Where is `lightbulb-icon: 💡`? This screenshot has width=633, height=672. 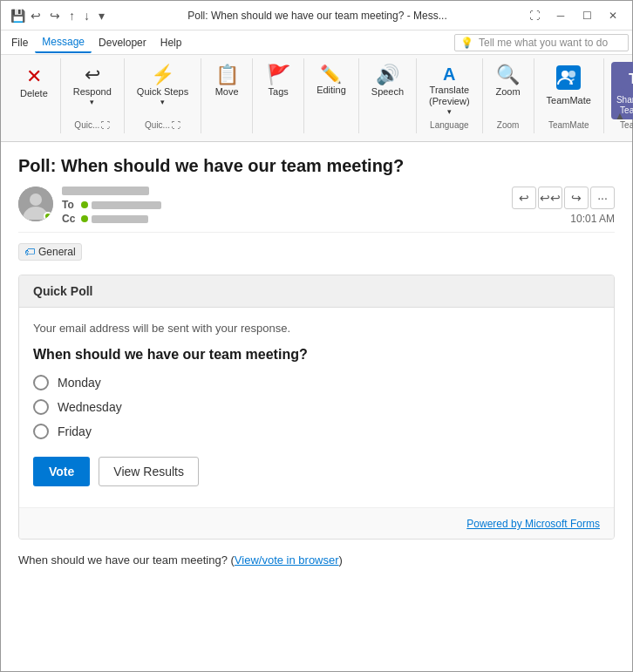
lightbulb-icon: 💡 is located at coordinates (467, 43).